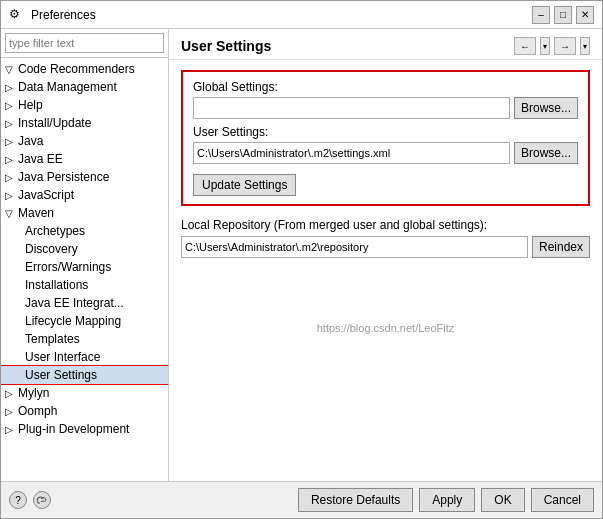  Describe the element at coordinates (84, 43) in the screenshot. I see `filter-input` at that location.